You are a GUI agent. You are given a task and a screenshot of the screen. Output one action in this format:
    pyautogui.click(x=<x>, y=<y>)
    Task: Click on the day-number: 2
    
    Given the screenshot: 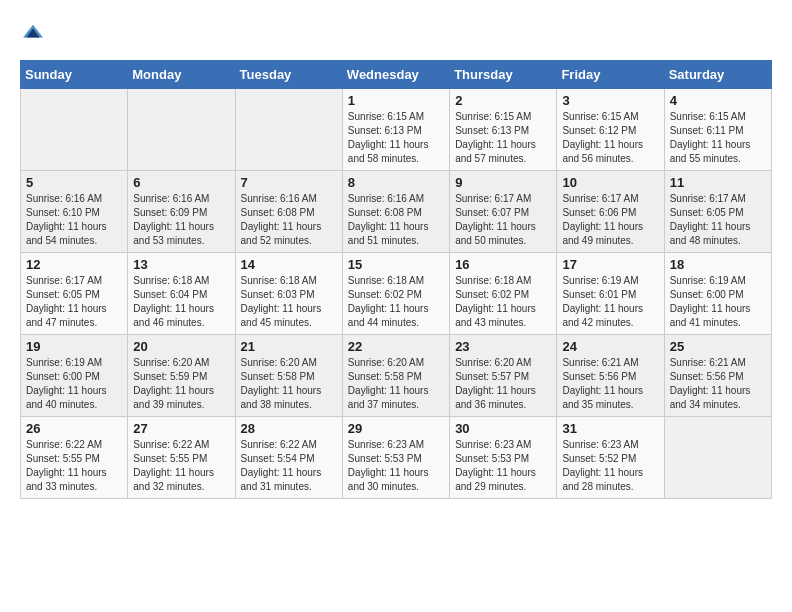 What is the action you would take?
    pyautogui.click(x=503, y=100)
    